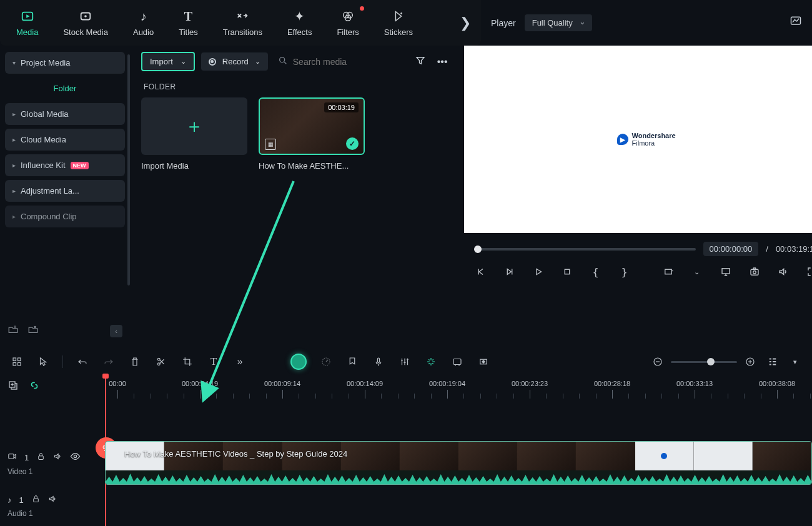  Describe the element at coordinates (86, 22) in the screenshot. I see `tab-stock-media: Stock Media` at that location.